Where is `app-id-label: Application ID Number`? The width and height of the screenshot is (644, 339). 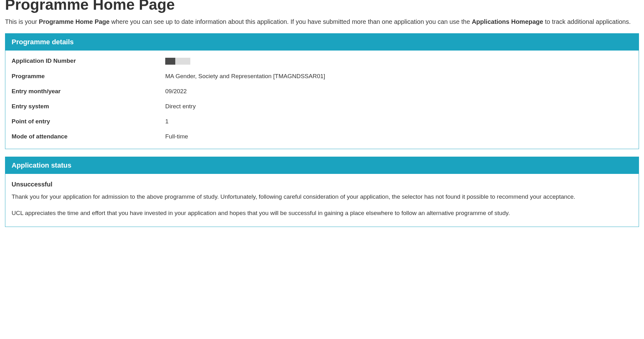 app-id-label: Application ID Number is located at coordinates (88, 61).